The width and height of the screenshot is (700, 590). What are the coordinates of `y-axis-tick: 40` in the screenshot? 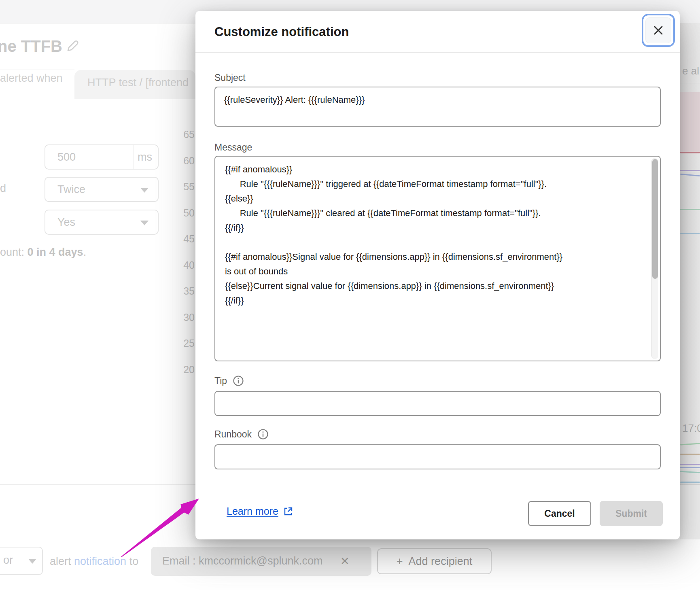 It's located at (188, 265).